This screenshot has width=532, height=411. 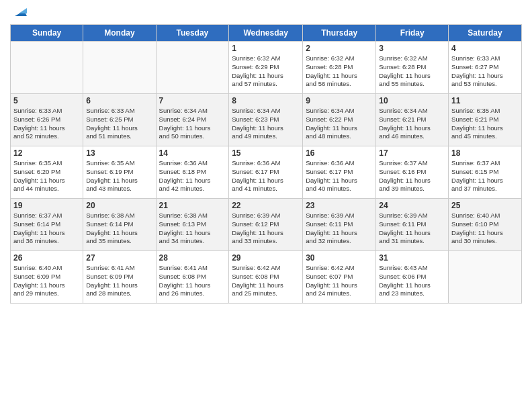 I want to click on calendar-cell: 26Sunrise: 6:40 AM Sunset: 6:09 PM Dayli…, so click(x=47, y=277).